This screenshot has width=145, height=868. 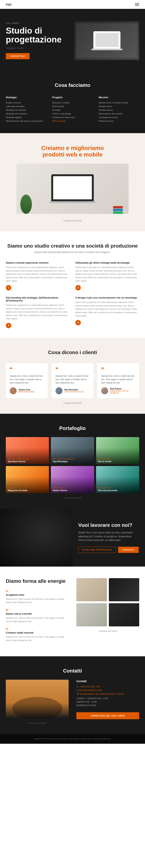 I want to click on studio-card-1: Stiamo creando esperienze emotive Dolore…, so click(x=38, y=276).